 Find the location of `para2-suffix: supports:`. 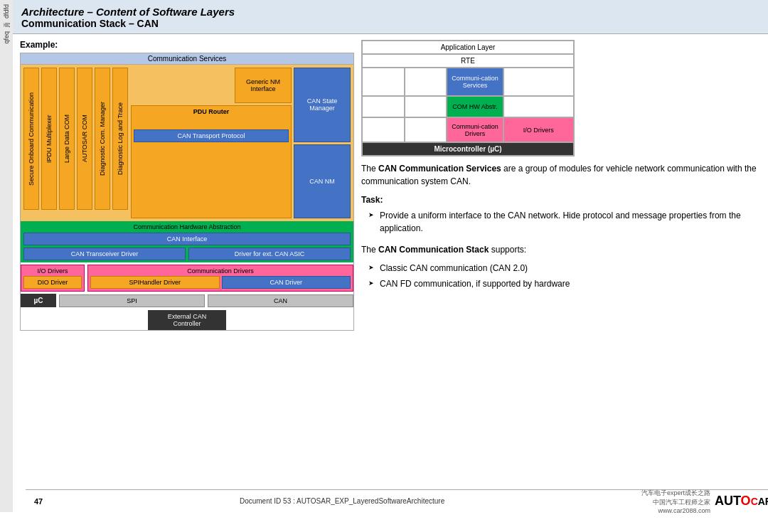

para2-suffix: supports: is located at coordinates (508, 250).